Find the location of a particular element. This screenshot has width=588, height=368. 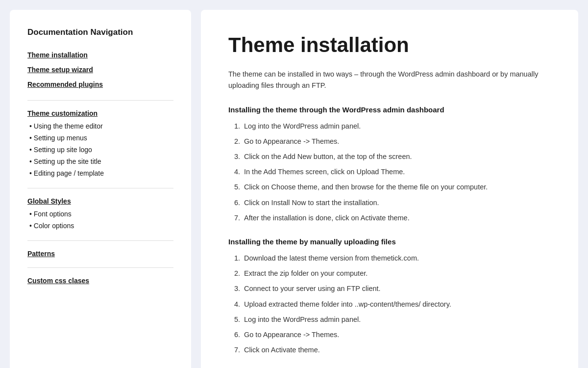

step-item: Click on the Add New button, at the top … is located at coordinates (396, 157).